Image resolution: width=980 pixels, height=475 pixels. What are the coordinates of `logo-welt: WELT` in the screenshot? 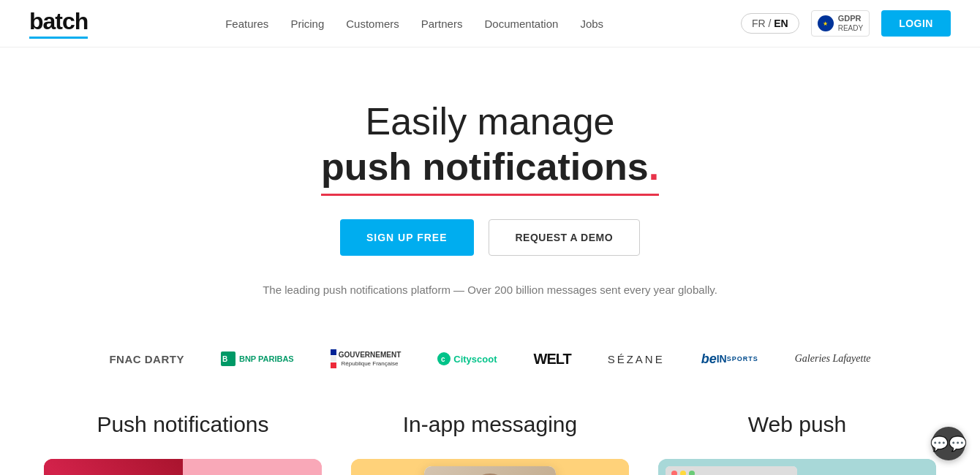 It's located at (553, 360).